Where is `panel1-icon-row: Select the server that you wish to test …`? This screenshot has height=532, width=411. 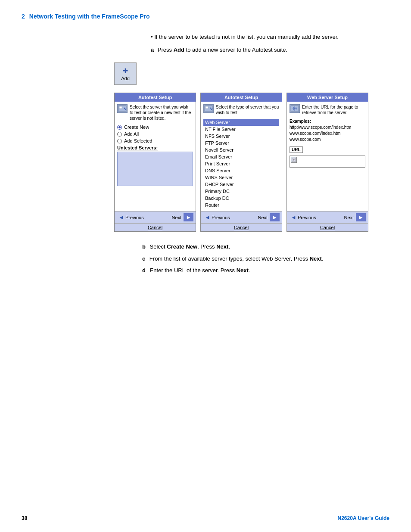 panel1-icon-row: Select the server that you wish to test … is located at coordinates (155, 113).